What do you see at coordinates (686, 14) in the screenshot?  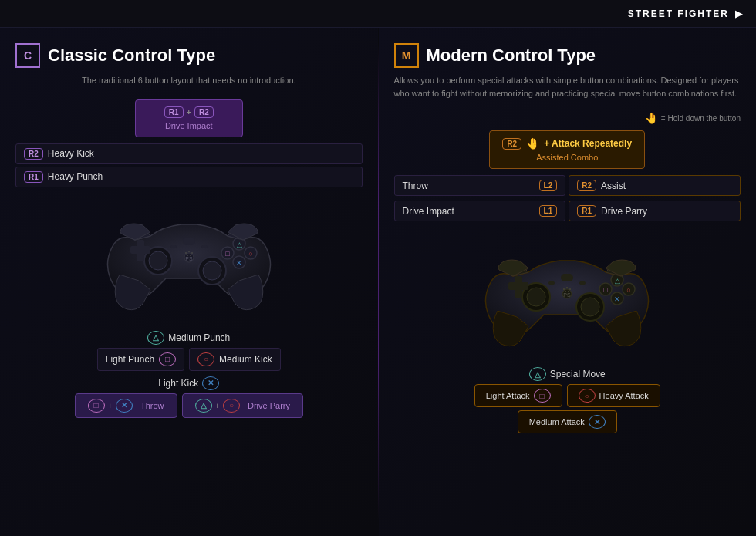 I see `brand-logo: STREET FIGHTER ▶` at bounding box center [686, 14].